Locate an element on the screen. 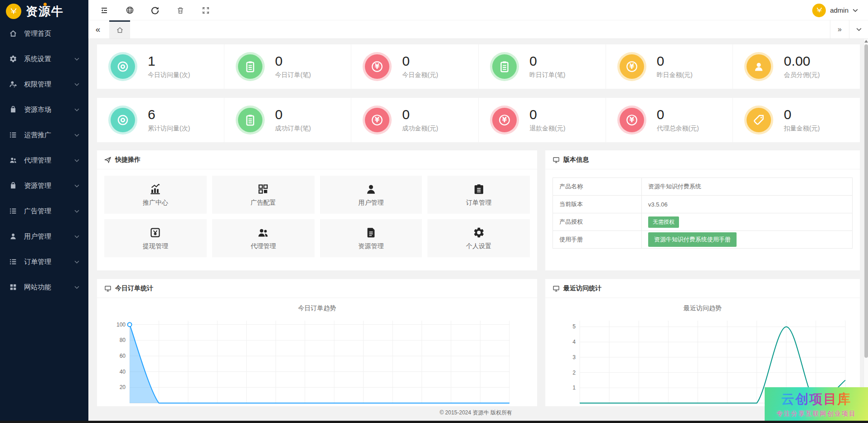 This screenshot has width=868, height=423. sidebar-item-label: 网站功能 is located at coordinates (38, 287).